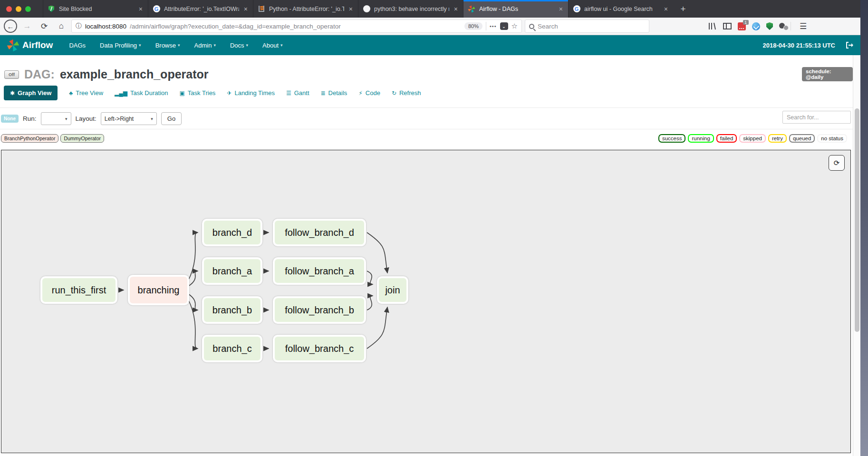 Image resolution: width=868 pixels, height=456 pixels. I want to click on dag-title-prefix: DAG:, so click(39, 74).